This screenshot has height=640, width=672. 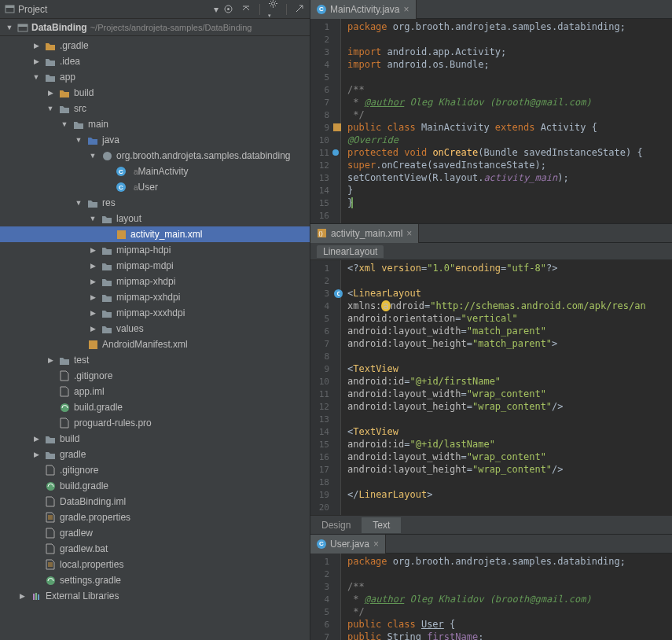 I want to click on tree-node: ▶mipmap-xhdpi, so click(x=155, y=281).